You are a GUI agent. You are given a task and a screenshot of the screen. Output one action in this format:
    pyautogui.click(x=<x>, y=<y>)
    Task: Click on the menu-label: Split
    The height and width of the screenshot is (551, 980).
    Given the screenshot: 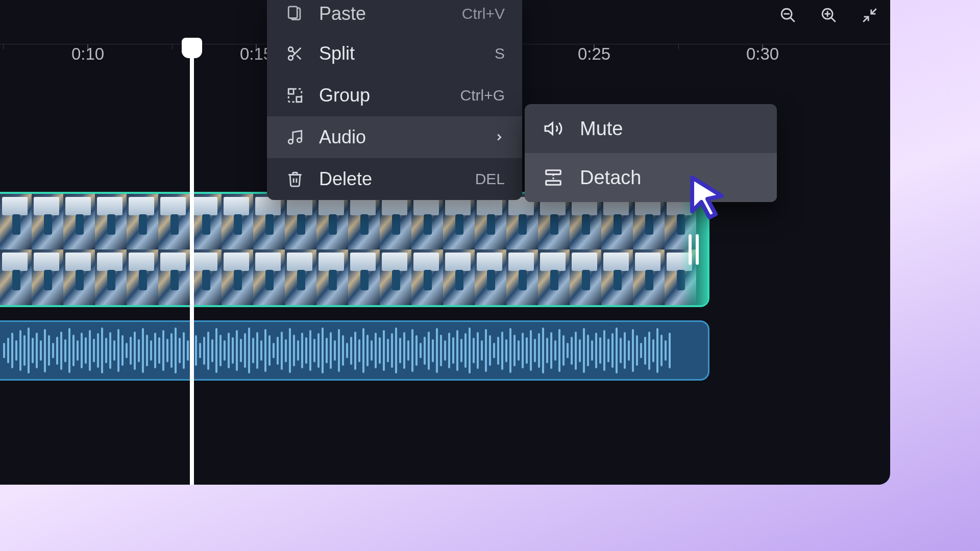 What is the action you would take?
    pyautogui.click(x=337, y=54)
    